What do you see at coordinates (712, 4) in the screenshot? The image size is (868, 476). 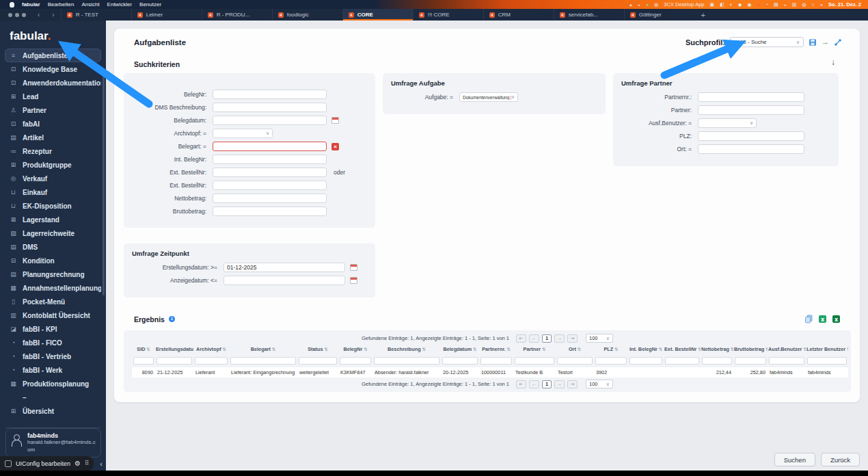 I see `status-icon-b1: ▣` at bounding box center [712, 4].